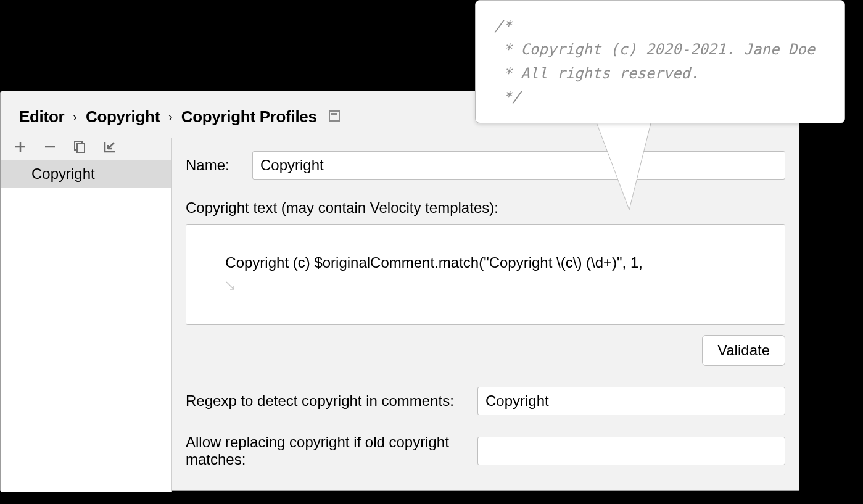  I want to click on copyright-text-area: Copyright (c) $originalComment.match("Co…, so click(485, 275).